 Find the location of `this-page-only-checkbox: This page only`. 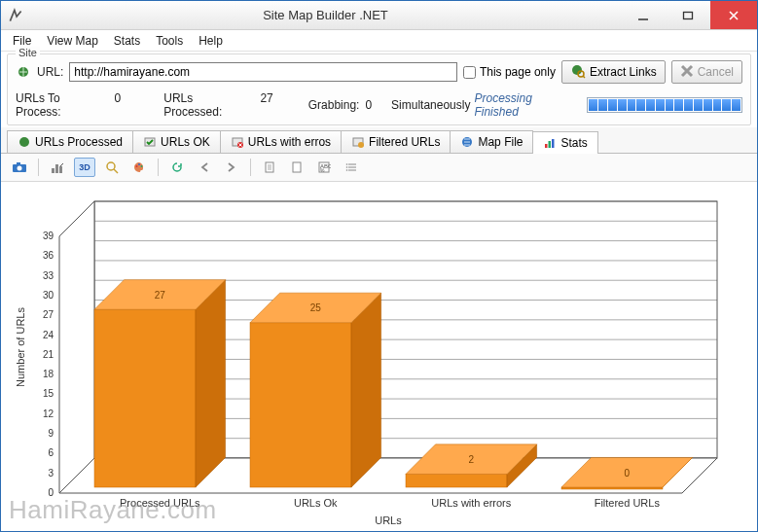

this-page-only-checkbox: This page only is located at coordinates (510, 72).